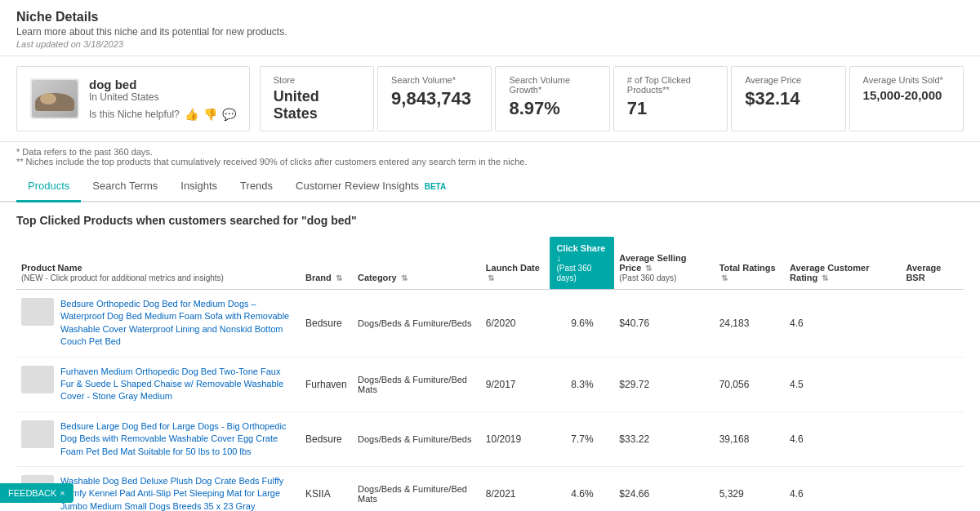  I want to click on col-product-name: Product Name (NEW - Click product for ad…, so click(158, 263).